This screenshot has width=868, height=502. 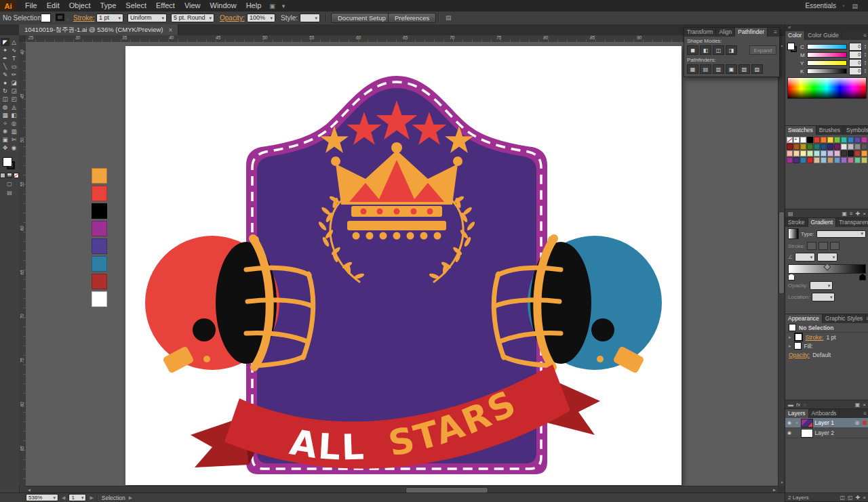 I want to click on tab-align: Align, so click(x=726, y=33).